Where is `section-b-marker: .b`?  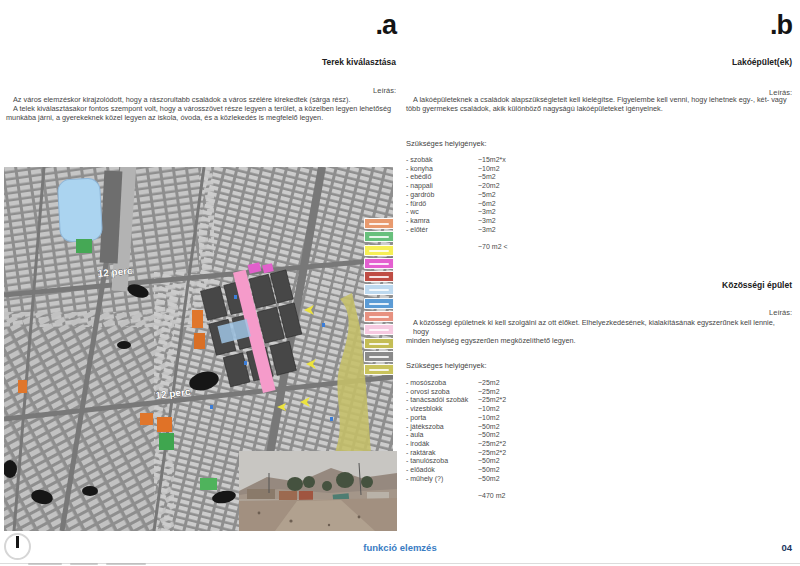
section-b-marker: .b is located at coordinates (781, 25).